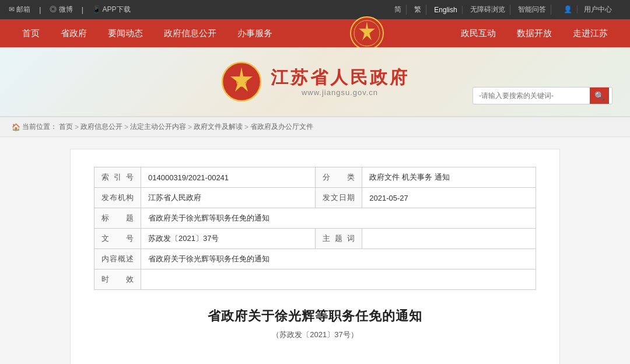 This screenshot has width=630, height=364. What do you see at coordinates (542, 96) in the screenshot?
I see `search-box: 🔍` at bounding box center [542, 96].